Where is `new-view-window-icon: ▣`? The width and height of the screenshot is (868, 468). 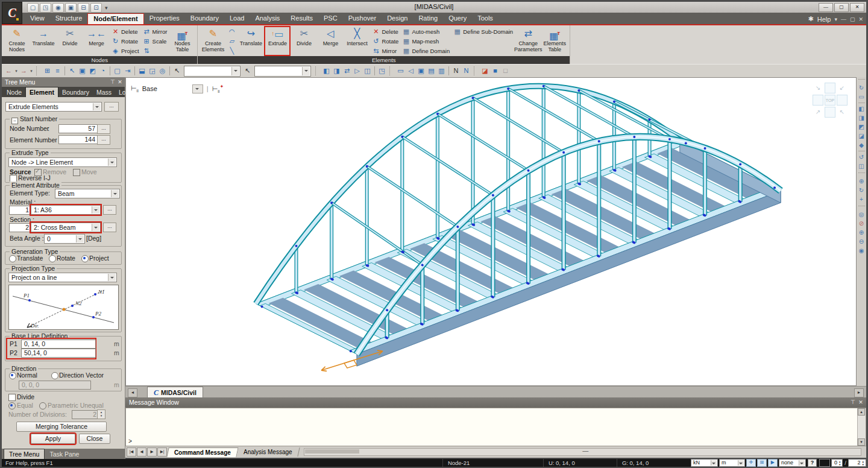 new-view-window-icon: ▣ is located at coordinates (421, 71).